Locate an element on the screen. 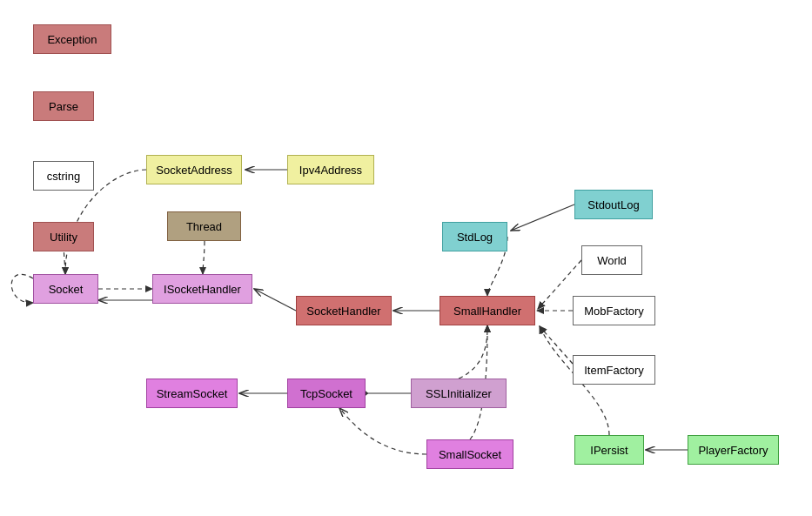  node-streamsocket: StreamSocket is located at coordinates (191, 393).